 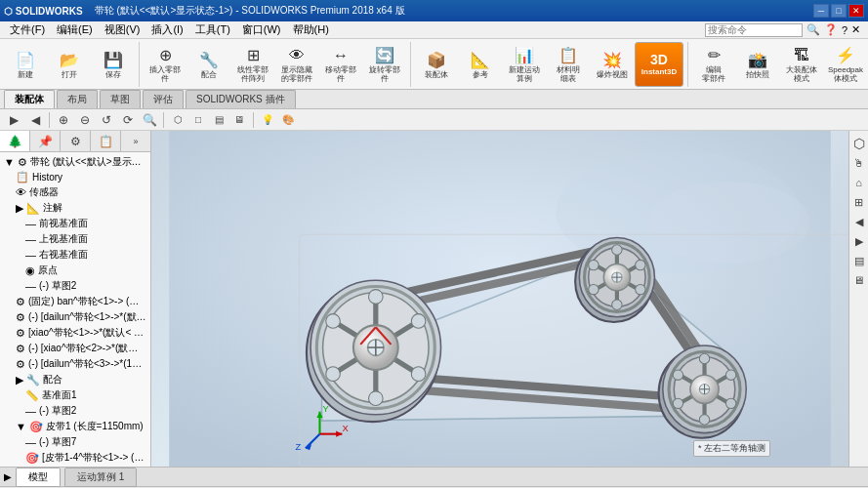 I want to click on tree-xiao1: ⚙ [xiao^带轮<1>->*(默认< <默..., so click(x=75, y=333).